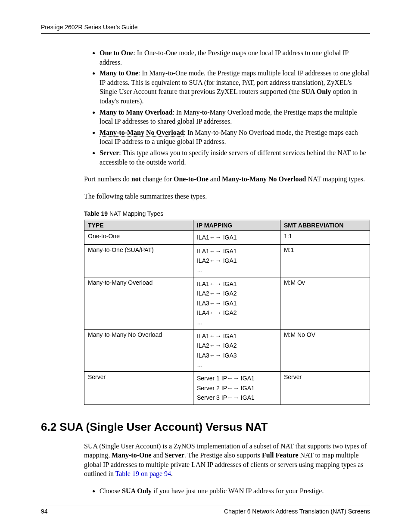  I want to click on port-numbers-para: Port numbers do not change for One-to-On…, so click(227, 179).